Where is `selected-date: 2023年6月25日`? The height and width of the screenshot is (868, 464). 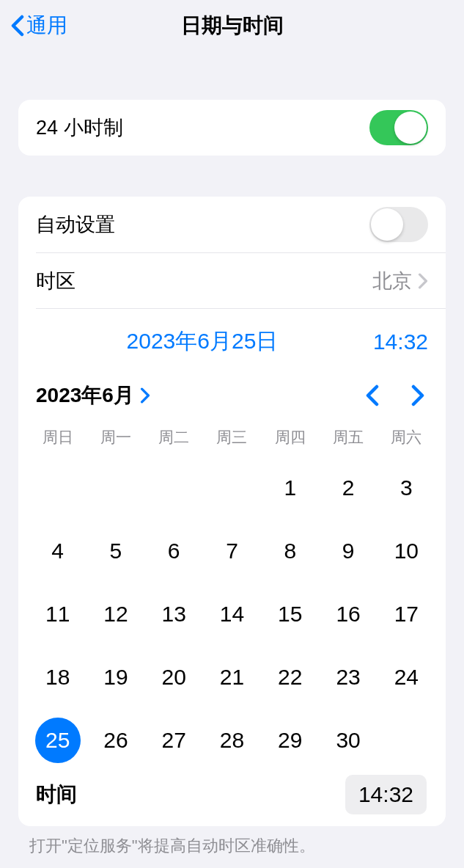
selected-date: 2023年6月25日 is located at coordinates (188, 342).